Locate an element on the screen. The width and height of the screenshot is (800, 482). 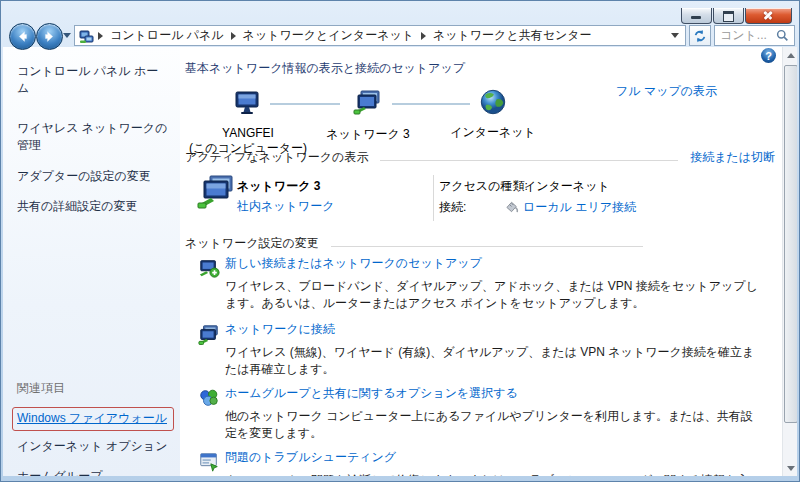
connect-network-icon is located at coordinates (209, 334).